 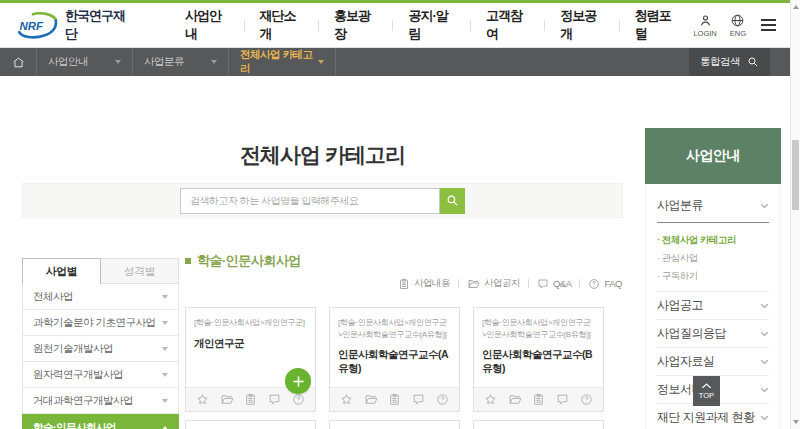 What do you see at coordinates (394, 362) in the screenshot?
I see `card-title: 인문사회학술연구교수(A유형)` at bounding box center [394, 362].